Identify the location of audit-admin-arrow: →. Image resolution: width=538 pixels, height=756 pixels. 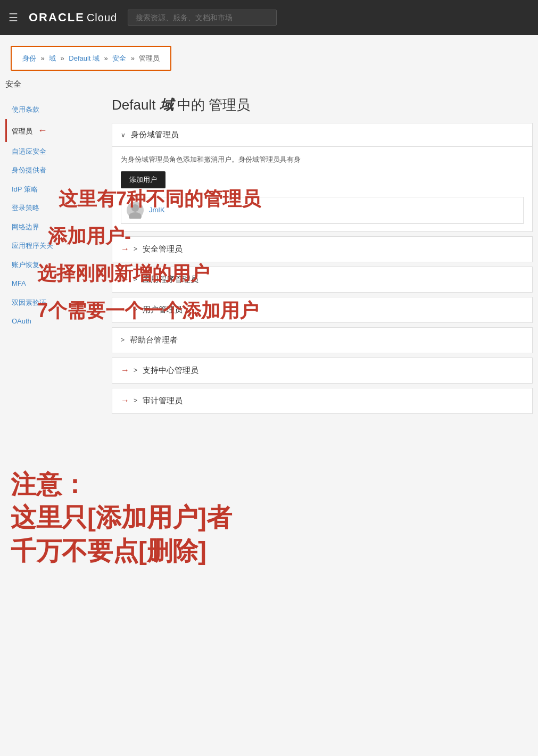
(125, 401).